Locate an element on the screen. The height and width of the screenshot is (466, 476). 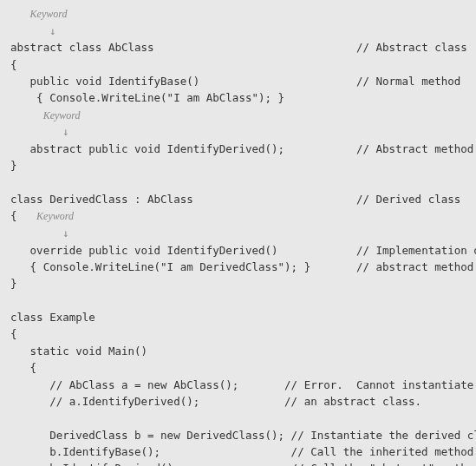
code-line: // AbClass a = new AbClass(); // Error. … is located at coordinates (238, 385).